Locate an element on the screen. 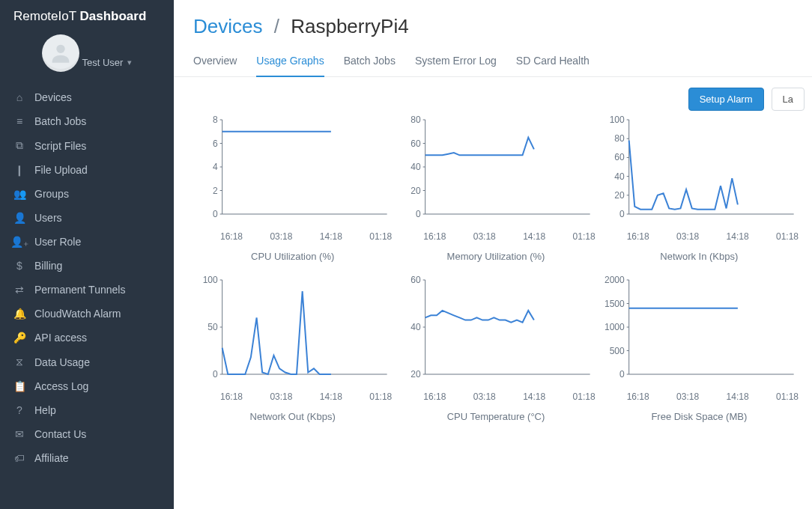 This screenshot has height=509, width=812. sidebar-item-label: CloudWatch Alarm is located at coordinates (78, 314).